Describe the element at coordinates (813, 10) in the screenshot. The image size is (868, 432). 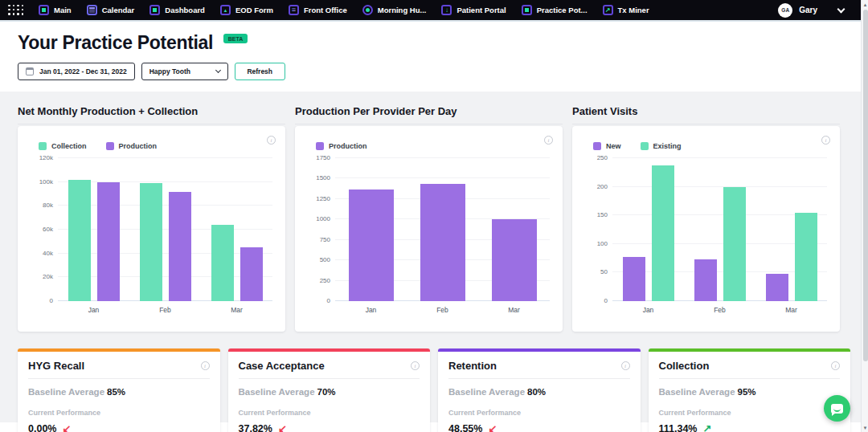
I see `user-menu: GA Gary` at that location.